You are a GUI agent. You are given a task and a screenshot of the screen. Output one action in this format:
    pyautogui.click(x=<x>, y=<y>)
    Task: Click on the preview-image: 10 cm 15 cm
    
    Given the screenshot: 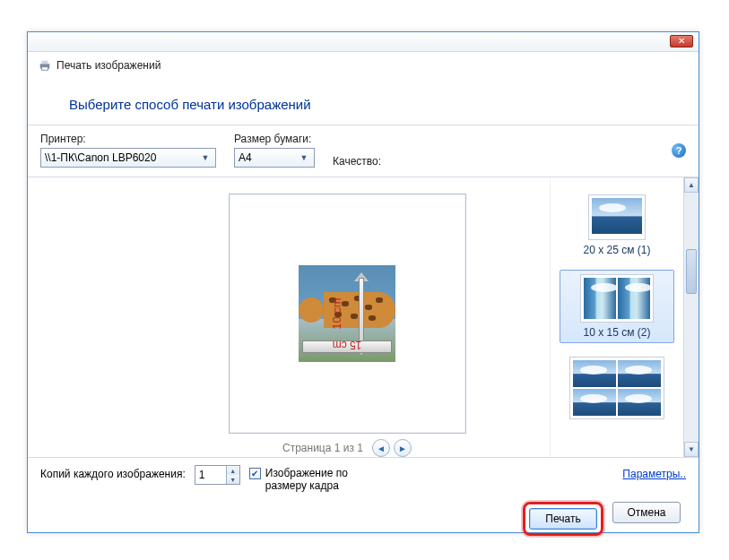 What is the action you would take?
    pyautogui.click(x=347, y=314)
    